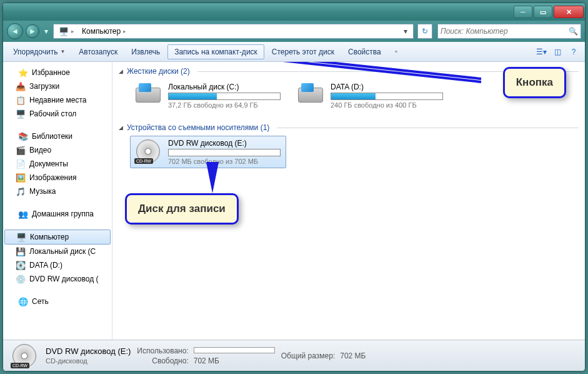 The width and height of the screenshot is (588, 374). What do you see at coordinates (226, 161) in the screenshot?
I see `drive-free: 702 МБ свободно из 702 МБ` at bounding box center [226, 161].